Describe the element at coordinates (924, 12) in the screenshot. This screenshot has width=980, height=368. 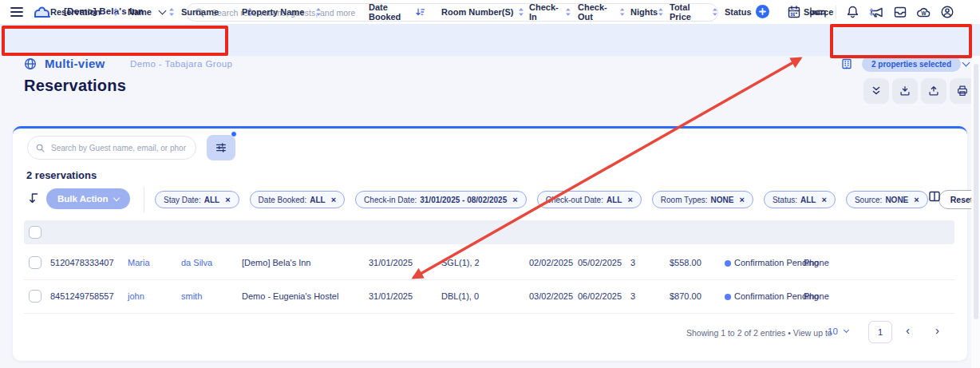
I see `cloud-whatsapp-icon: W` at that location.